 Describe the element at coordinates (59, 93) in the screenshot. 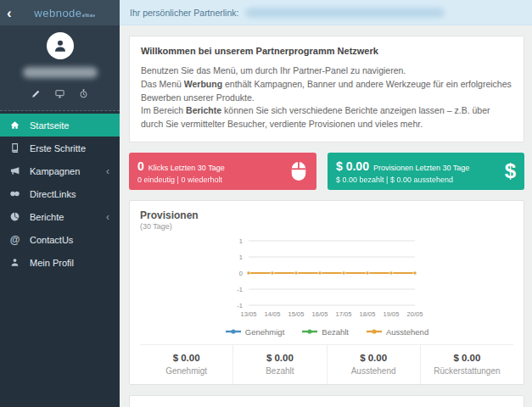

I see `monitor-icon` at that location.